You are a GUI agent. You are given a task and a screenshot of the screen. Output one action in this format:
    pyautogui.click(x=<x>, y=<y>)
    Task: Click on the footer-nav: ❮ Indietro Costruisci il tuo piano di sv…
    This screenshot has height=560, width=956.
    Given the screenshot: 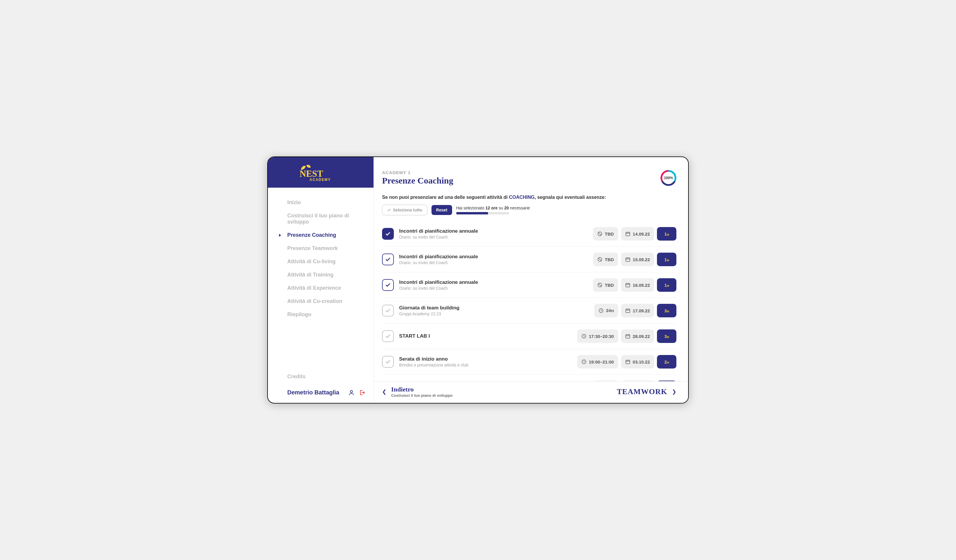 What is the action you would take?
    pyautogui.click(x=531, y=392)
    